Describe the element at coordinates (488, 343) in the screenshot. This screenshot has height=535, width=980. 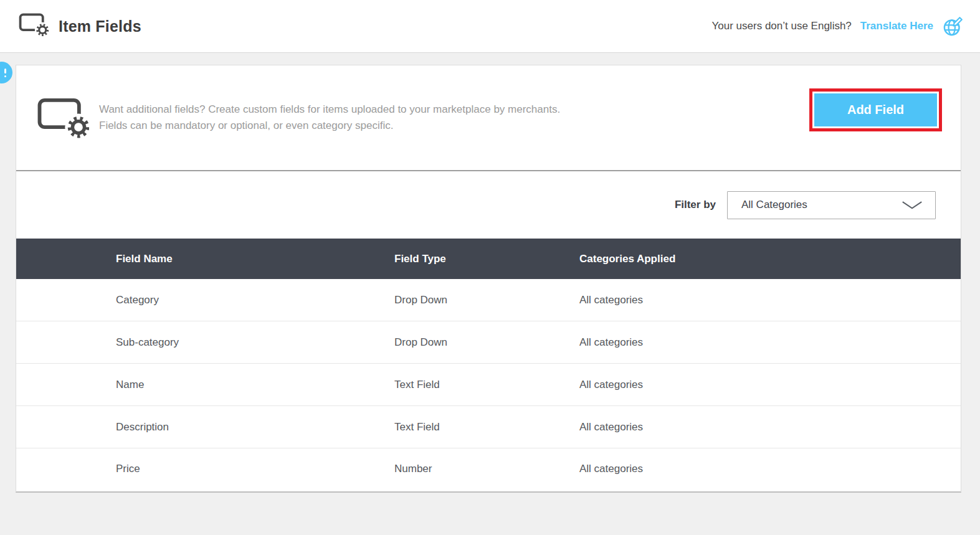
I see `table-row: Sub-category Drop Down All categories` at that location.